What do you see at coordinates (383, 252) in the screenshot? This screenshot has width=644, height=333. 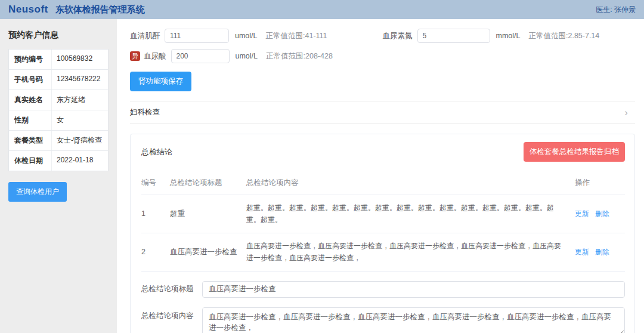 I see `table-row: 2 血压高要进一步检查 血压高要进一步检查，血压高要进一步检查，血压高要进一步检…` at bounding box center [383, 252].